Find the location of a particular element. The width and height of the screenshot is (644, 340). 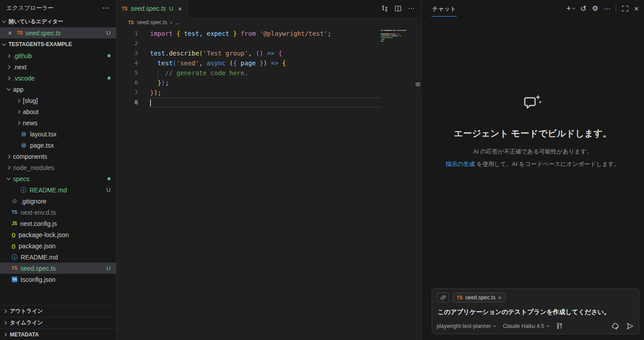

tab-chat: チャット is located at coordinates (444, 9).